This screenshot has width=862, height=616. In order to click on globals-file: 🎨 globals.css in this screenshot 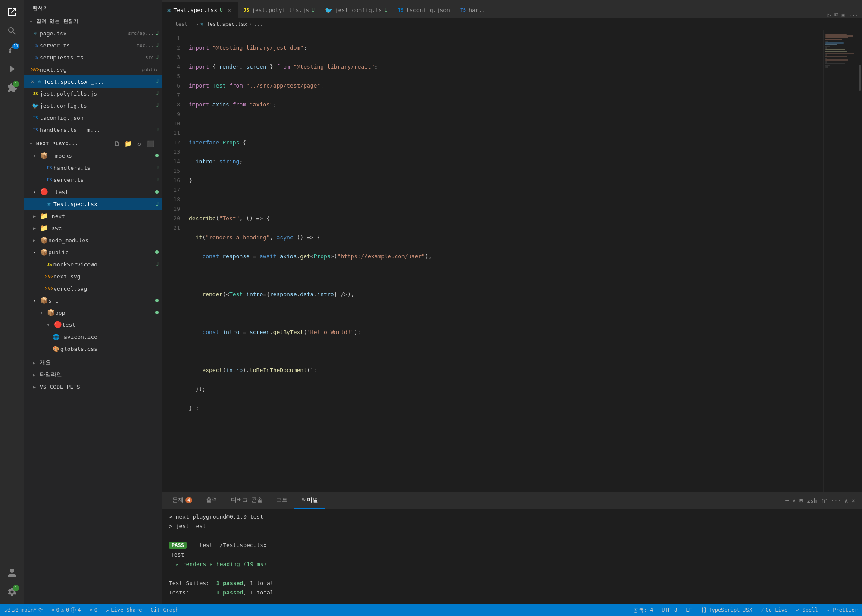, I will do `click(93, 349)`.